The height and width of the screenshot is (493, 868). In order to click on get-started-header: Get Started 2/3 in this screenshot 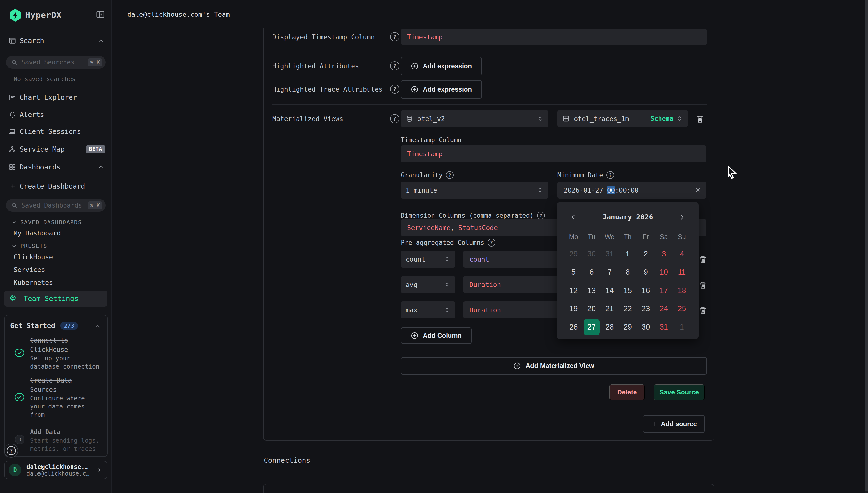, I will do `click(56, 326)`.